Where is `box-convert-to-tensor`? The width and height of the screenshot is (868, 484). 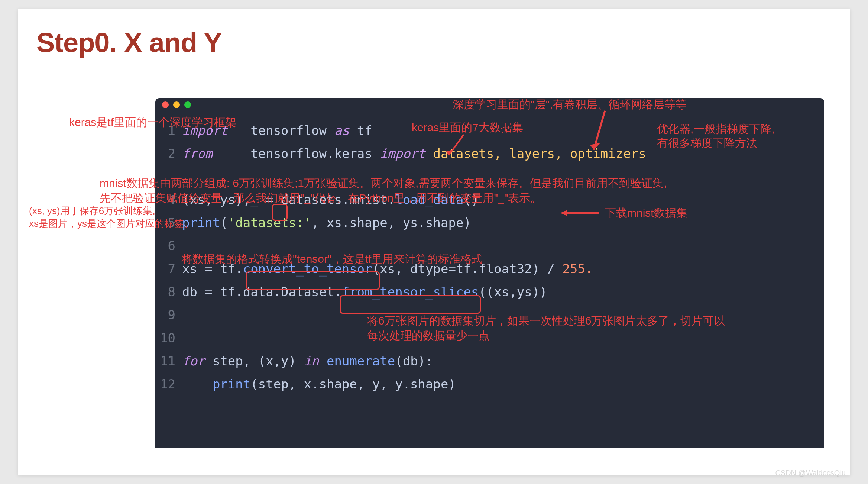 box-convert-to-tensor is located at coordinates (313, 281).